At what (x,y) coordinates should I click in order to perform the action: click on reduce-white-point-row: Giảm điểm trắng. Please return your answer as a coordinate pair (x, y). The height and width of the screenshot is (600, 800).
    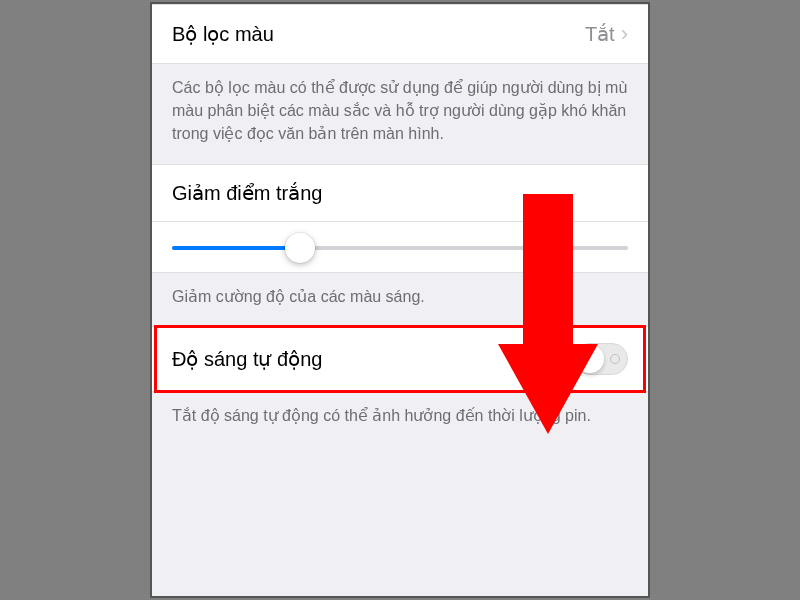
    Looking at the image, I should click on (400, 193).